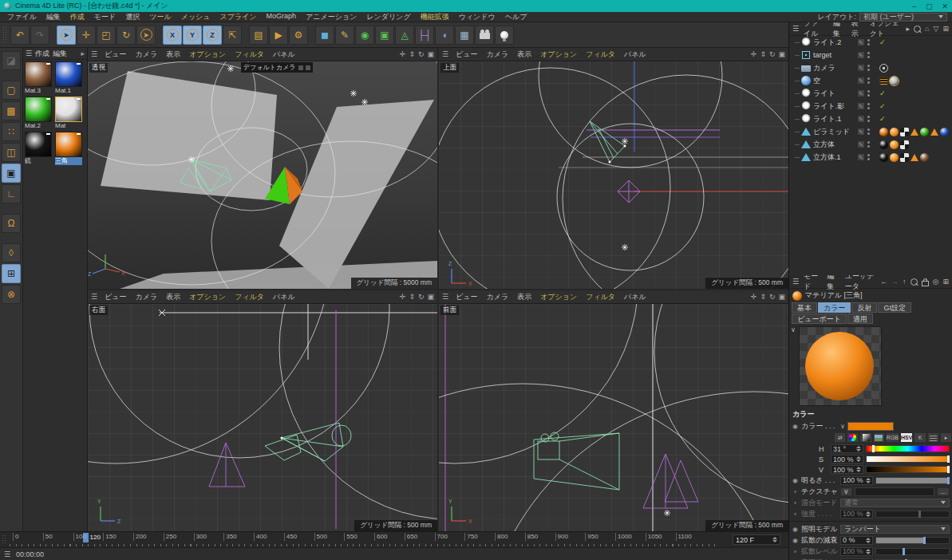 The image size is (952, 560). What do you see at coordinates (919, 437) in the screenshot?
I see `kelvin-mode-button: K` at bounding box center [919, 437].